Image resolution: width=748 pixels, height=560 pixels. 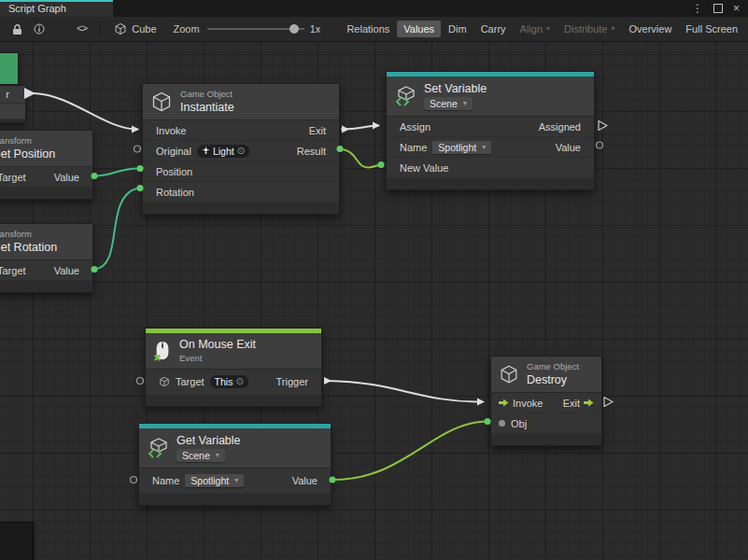 What do you see at coordinates (294, 29) in the screenshot?
I see `zoom-handle` at bounding box center [294, 29].